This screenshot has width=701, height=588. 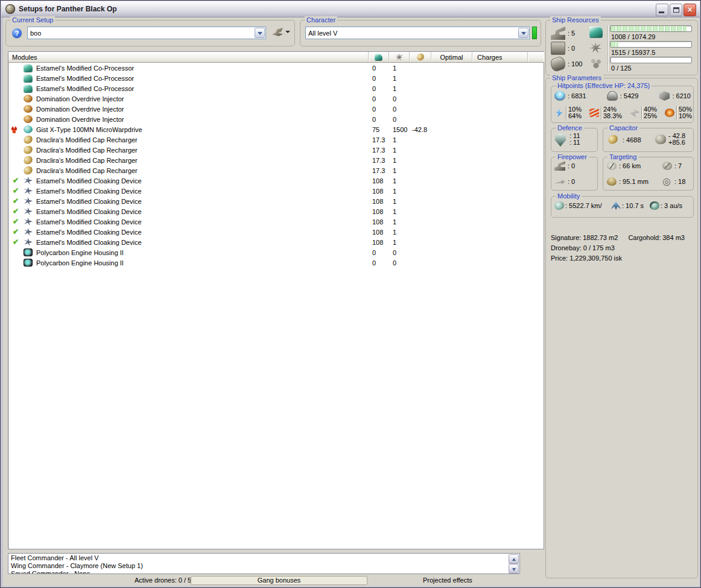 What do you see at coordinates (651, 60) in the screenshot?
I see `drone-bandwidth-bar` at bounding box center [651, 60].